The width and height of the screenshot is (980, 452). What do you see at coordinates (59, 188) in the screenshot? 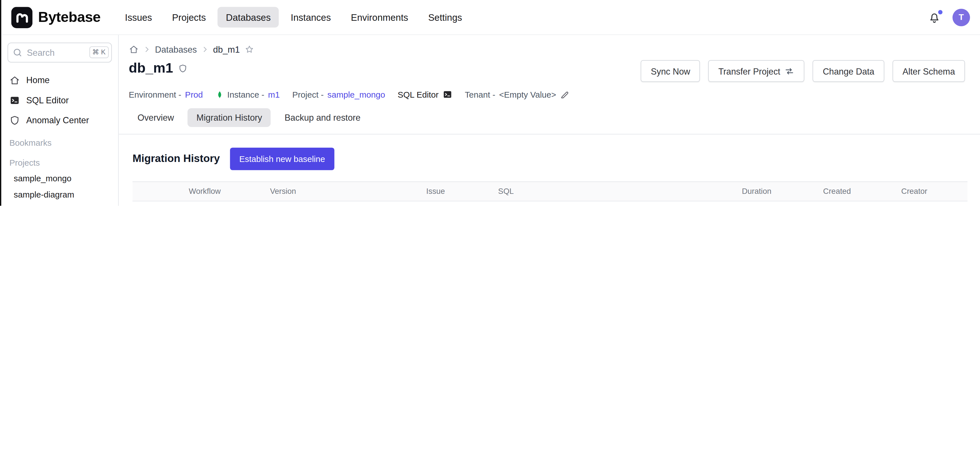
I see `project-list: sample_mongosample-diagramsample-pg` at bounding box center [59, 188].